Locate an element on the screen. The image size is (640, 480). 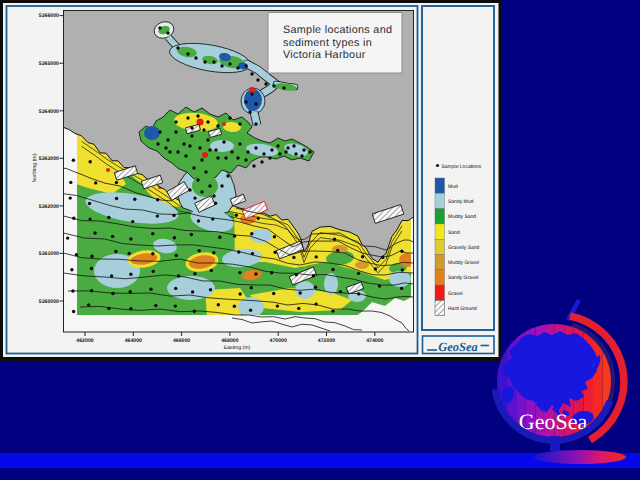
svg-text: 472000 is located at coordinates (326, 341).